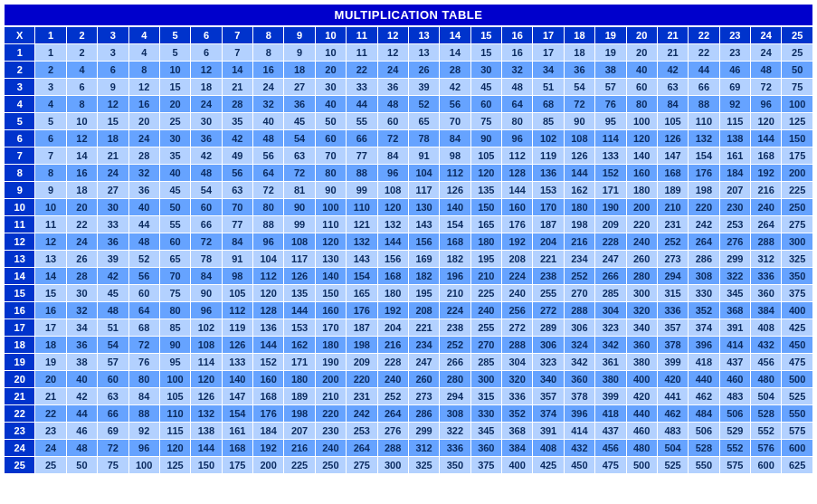 The image size is (817, 504). I want to click on cell: 500, so click(641, 465).